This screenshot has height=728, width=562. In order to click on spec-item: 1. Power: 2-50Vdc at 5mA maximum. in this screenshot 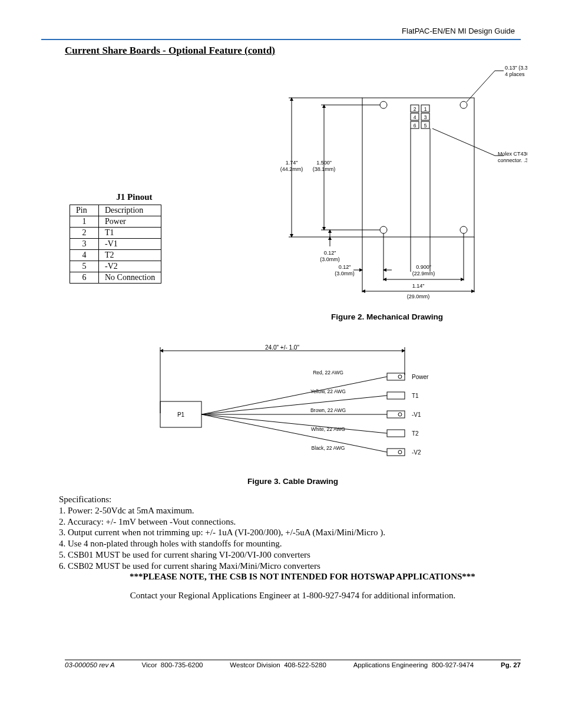, I will do `click(290, 510)`.